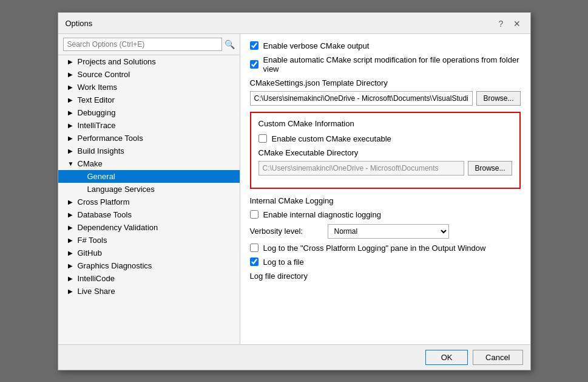  Describe the element at coordinates (149, 125) in the screenshot. I see `tree-item-intellitrace: IntelliTrace` at that location.